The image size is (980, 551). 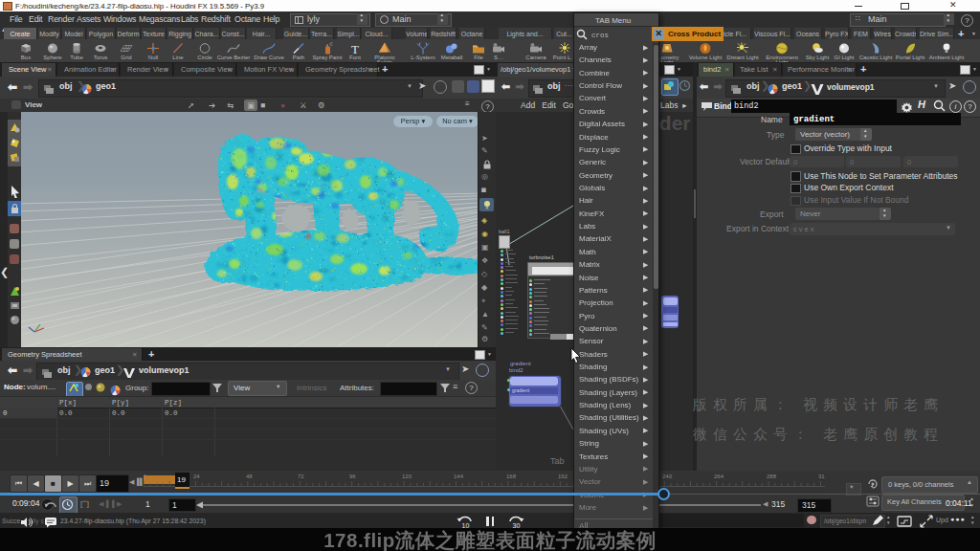 I want to click on svg-text: 168, so click(x=511, y=476).